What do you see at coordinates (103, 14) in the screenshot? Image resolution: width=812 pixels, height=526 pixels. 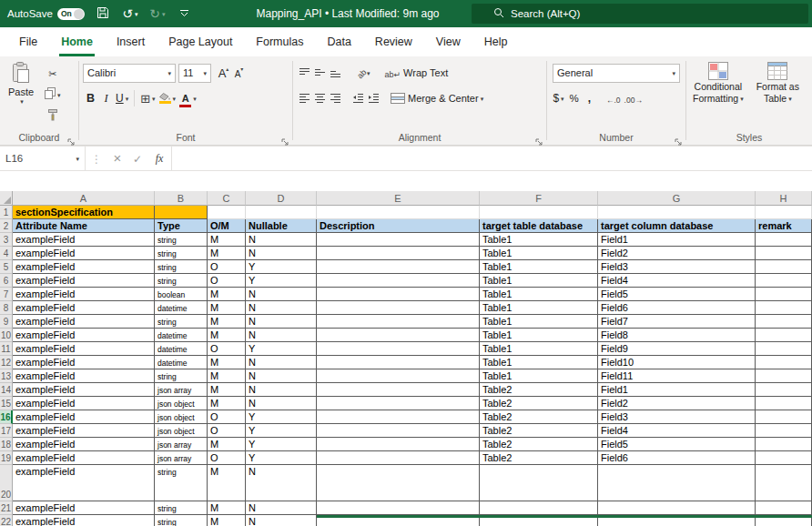 I see `save-button` at bounding box center [103, 14].